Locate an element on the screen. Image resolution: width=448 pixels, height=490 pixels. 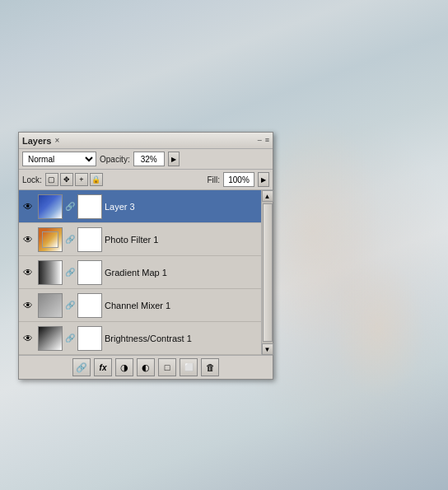
layer-name-label: Gradient Map 1 is located at coordinates (182, 273).